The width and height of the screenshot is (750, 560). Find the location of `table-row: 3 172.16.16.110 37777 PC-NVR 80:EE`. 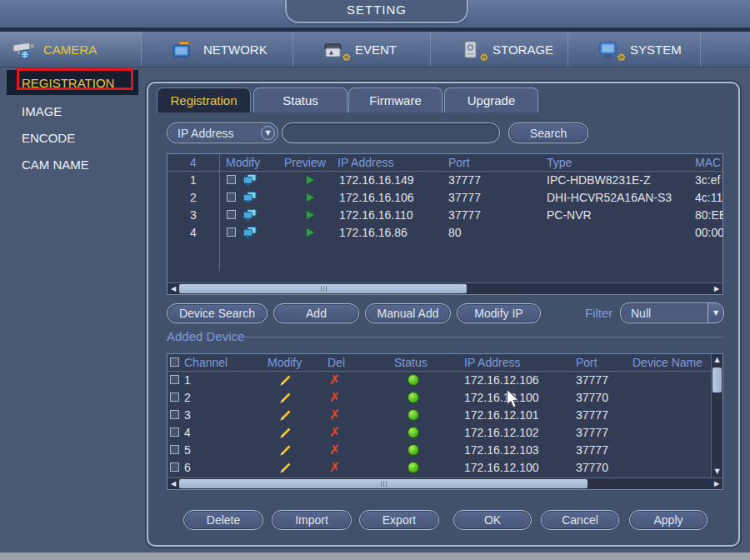

table-row: 3 172.16.16.110 37777 PC-NVR 80:EE is located at coordinates (445, 215).